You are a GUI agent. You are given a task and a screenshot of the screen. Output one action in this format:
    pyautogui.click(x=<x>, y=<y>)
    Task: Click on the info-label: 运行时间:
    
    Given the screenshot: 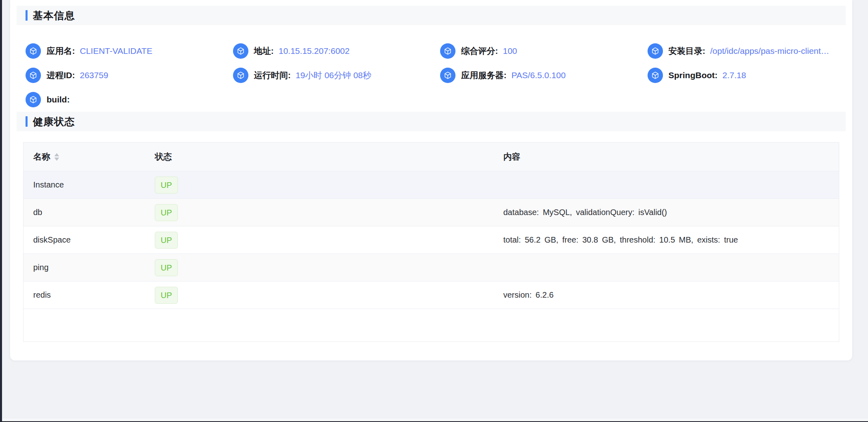 What is the action you would take?
    pyautogui.click(x=272, y=75)
    